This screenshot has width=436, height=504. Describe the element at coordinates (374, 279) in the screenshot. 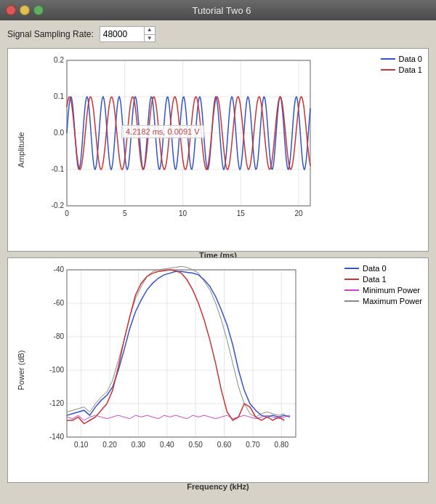

I see `chart2-legend-label-1: Data 1` at that location.